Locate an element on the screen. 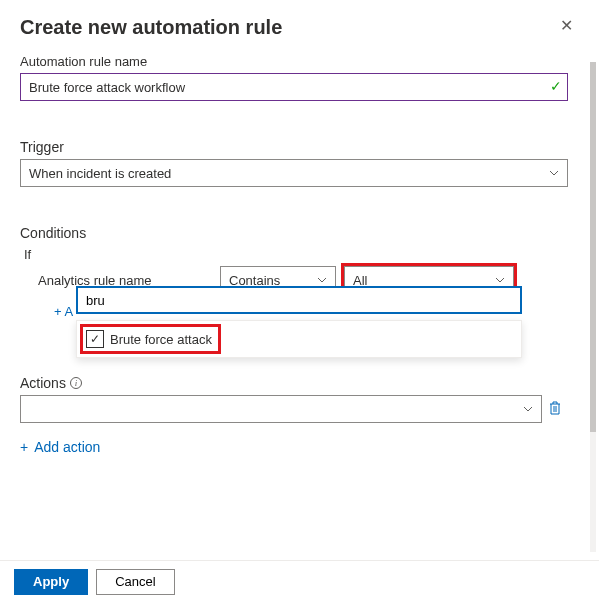 Image resolution: width=599 pixels, height=602 pixels. trigger-selected: When incident is created is located at coordinates (100, 174).